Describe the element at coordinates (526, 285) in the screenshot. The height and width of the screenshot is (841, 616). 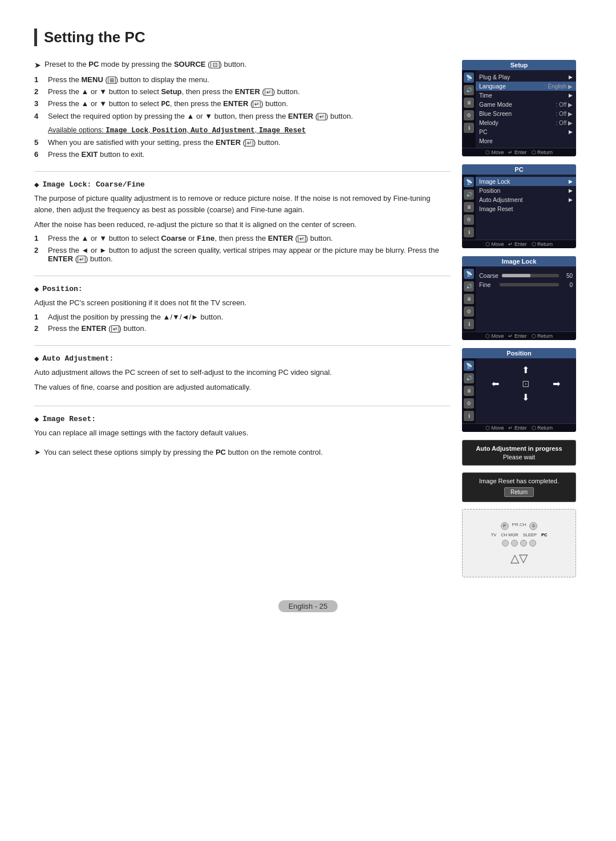
I see `il-fine-bar: Fine 0` at that location.